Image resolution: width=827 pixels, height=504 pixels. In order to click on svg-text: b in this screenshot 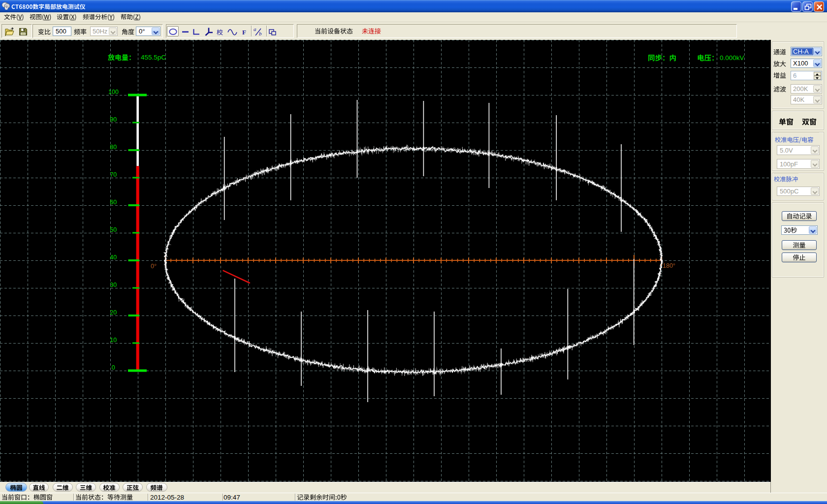, I will do `click(260, 33)`.